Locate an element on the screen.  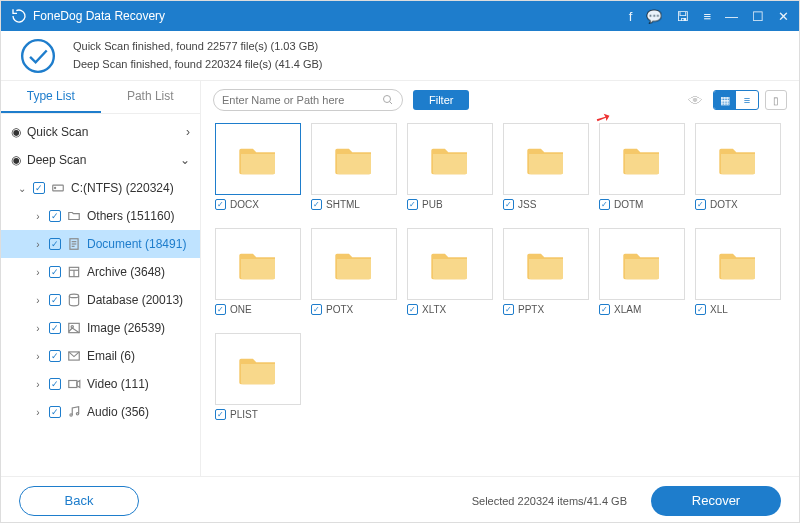
facebook-icon: f is located at coordinates (631, 16).